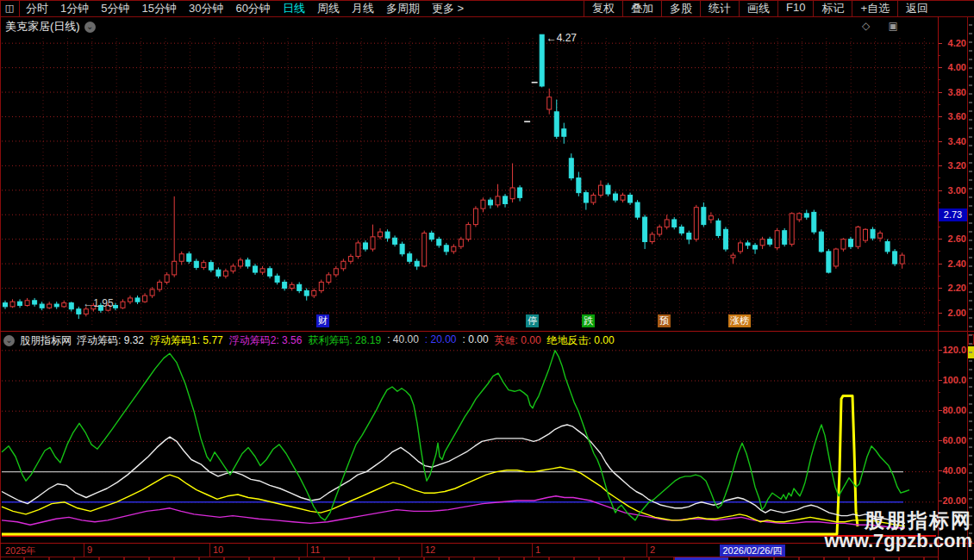 Image resolution: width=974 pixels, height=560 pixels. I want to click on axis-label: 4.20, so click(953, 43).